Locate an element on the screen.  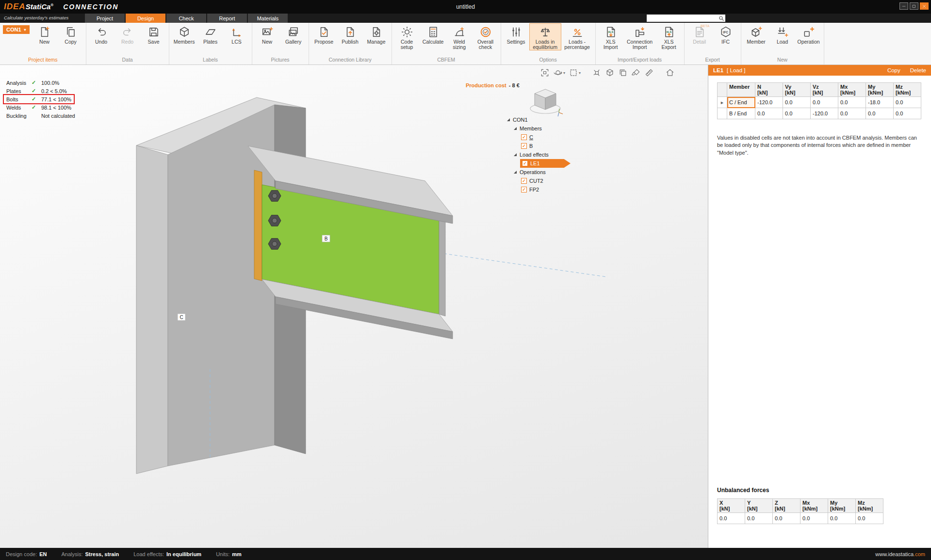
tab-materials: Materials is located at coordinates (268, 18).